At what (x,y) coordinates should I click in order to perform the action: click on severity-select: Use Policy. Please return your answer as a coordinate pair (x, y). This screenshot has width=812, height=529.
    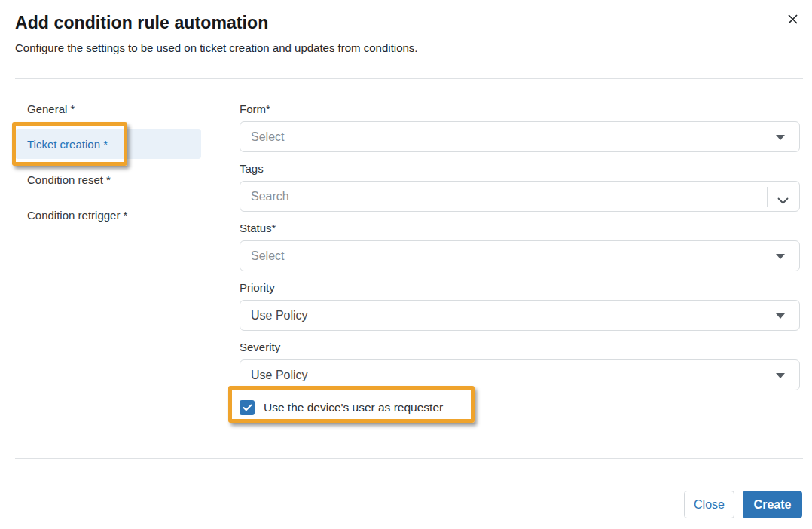
    Looking at the image, I should click on (520, 375).